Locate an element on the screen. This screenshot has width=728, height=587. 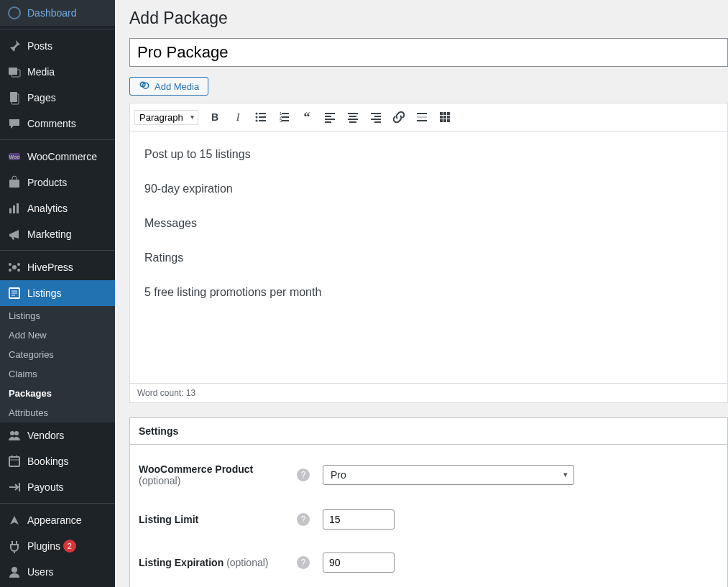
sidebar-item-comments: Comments is located at coordinates (57, 124).